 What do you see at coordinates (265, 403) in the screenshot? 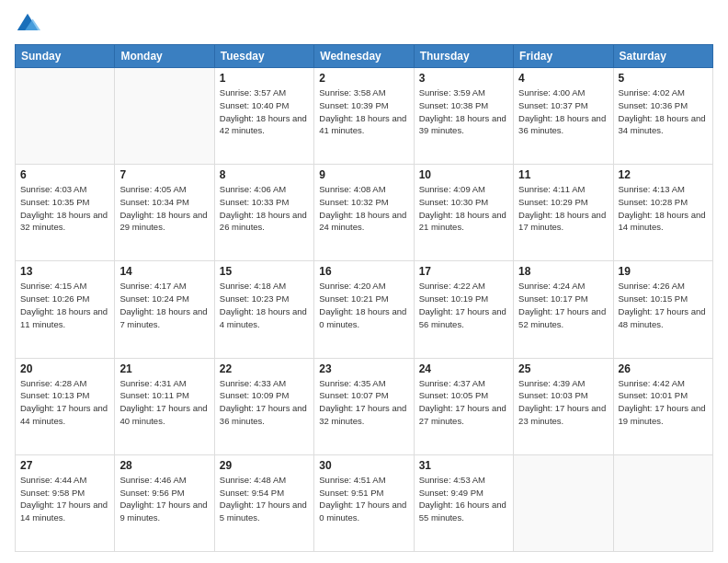
I see `day-detail: Sunrise: 4:33 AMSunset: 10:09 PMDaylight…` at bounding box center [265, 403].